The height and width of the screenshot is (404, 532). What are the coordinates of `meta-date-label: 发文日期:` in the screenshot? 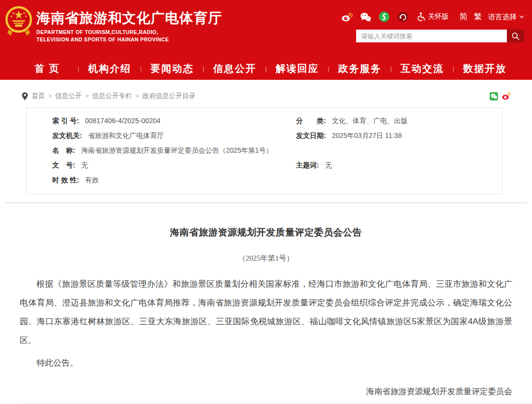 It's located at (311, 136).